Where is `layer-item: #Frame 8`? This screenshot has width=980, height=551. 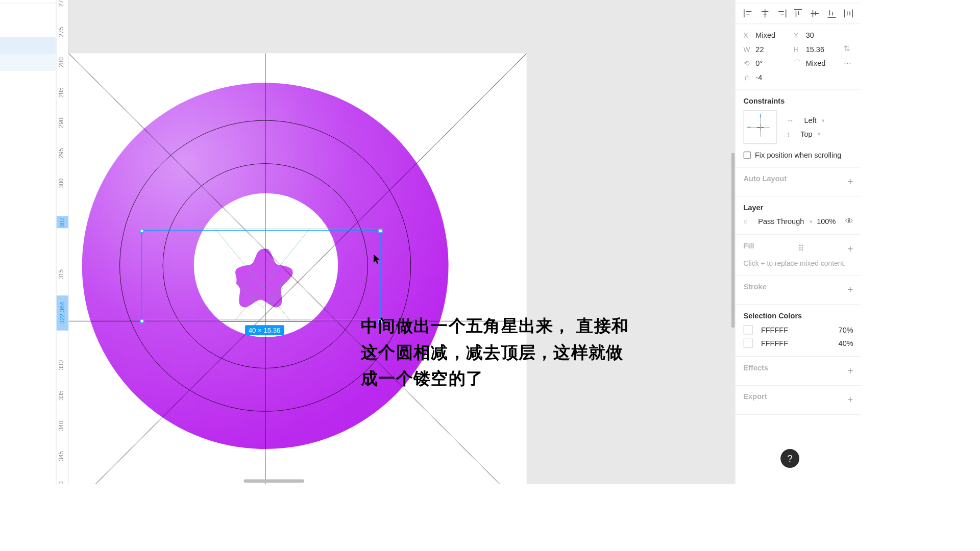
layer-item: #Frame 8 is located at coordinates (28, 466).